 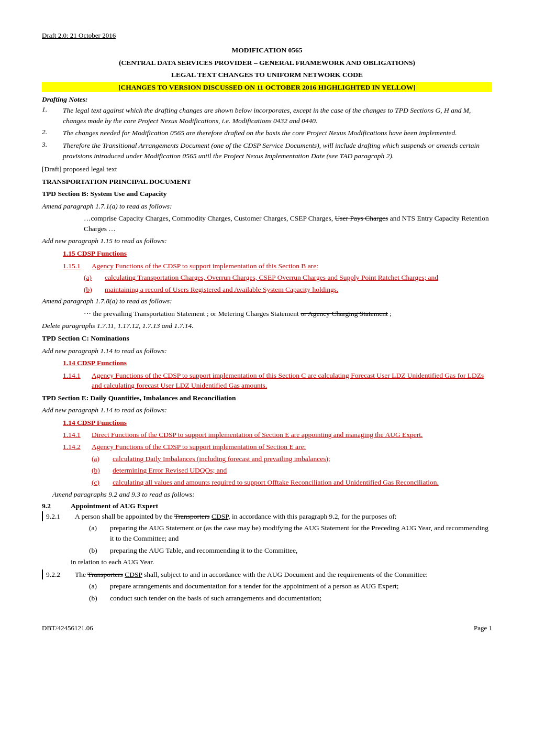 What do you see at coordinates (267, 75) in the screenshot?
I see `subtitle2: LEGAL TEXT CHANGES TO UNIFORM NETWORK CO…` at bounding box center [267, 75].